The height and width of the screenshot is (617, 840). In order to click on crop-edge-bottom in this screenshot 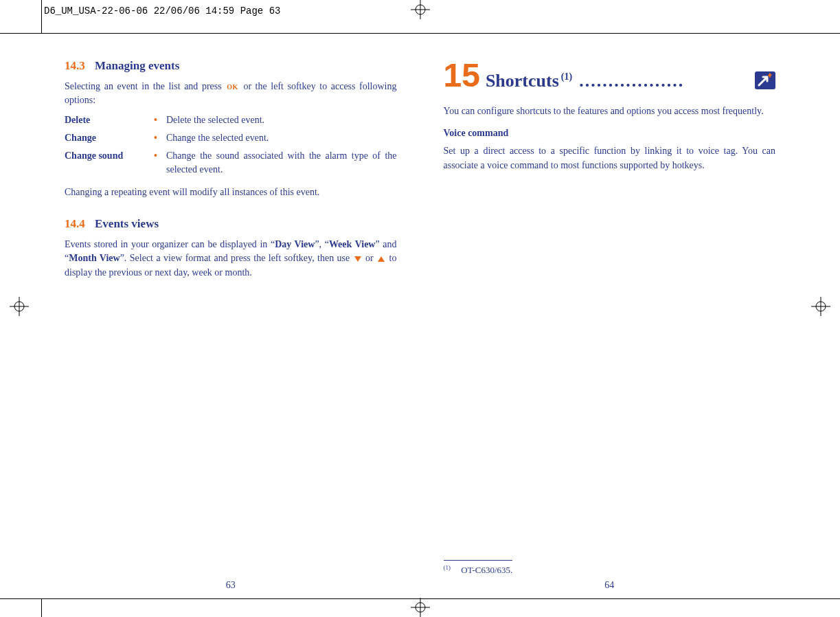, I will do `click(41, 608)`.